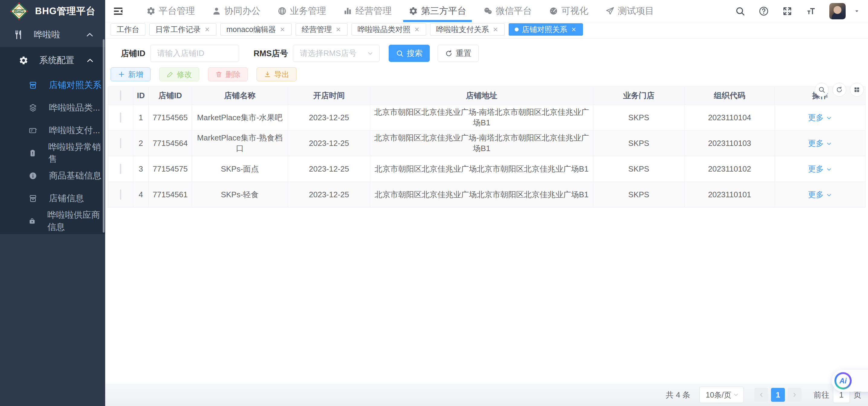 The width and height of the screenshot is (868, 406). What do you see at coordinates (811, 11) in the screenshot?
I see `font-size-icon` at bounding box center [811, 11].